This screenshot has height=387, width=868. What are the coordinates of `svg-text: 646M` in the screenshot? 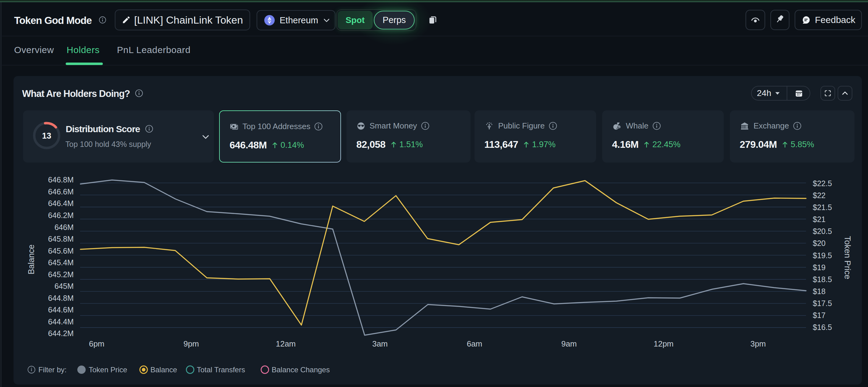 It's located at (64, 227).